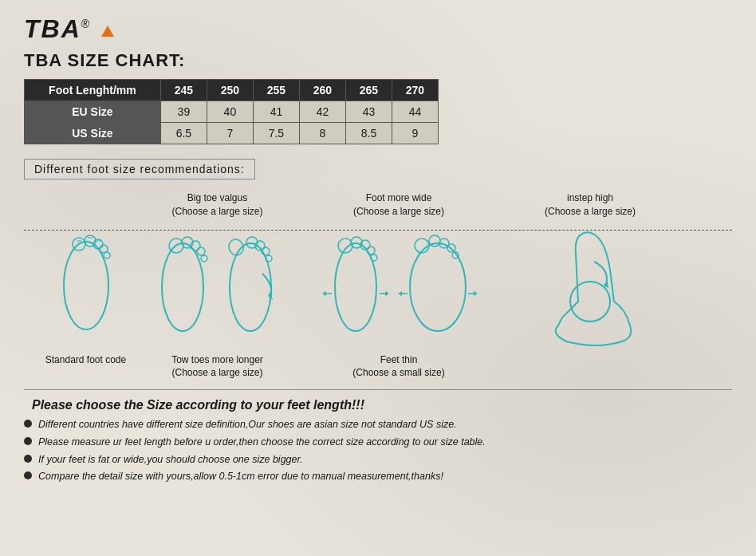 The height and width of the screenshot is (556, 756). I want to click on size-table: Foot Lenght/mm 245 250 255 260 265 270 E…, so click(231, 112).